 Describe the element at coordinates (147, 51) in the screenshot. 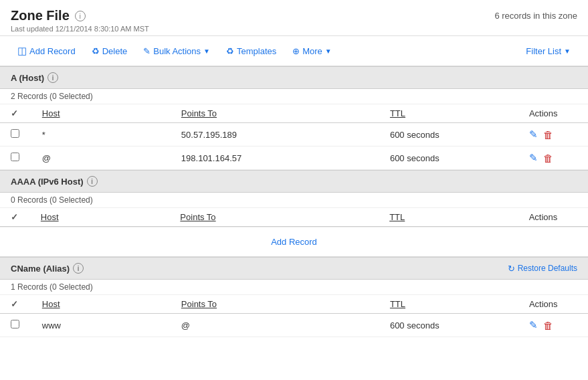

I see `bulk-actions-icon: ✎` at that location.